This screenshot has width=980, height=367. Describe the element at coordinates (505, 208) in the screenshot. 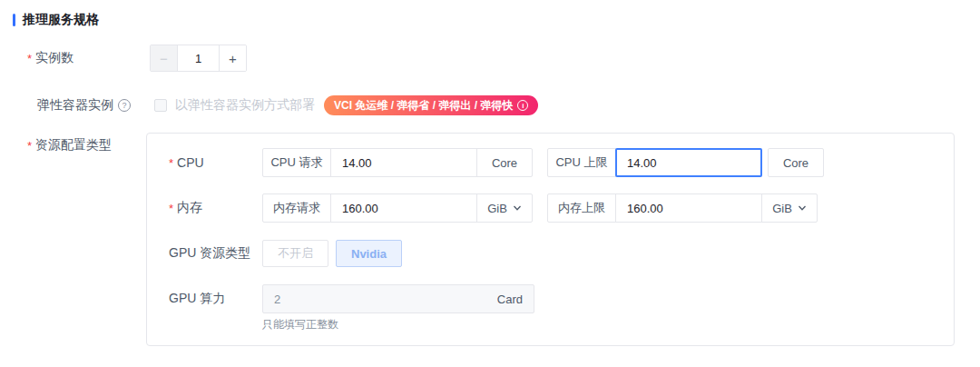

I see `memory-request-unit-select: GiB` at that location.